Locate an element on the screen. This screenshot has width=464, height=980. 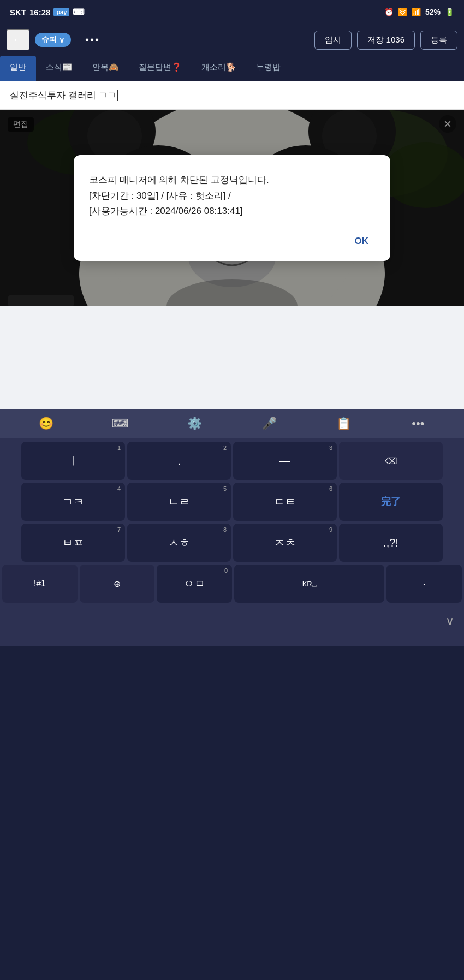
settings-icon: ⚙️ is located at coordinates (195, 424).